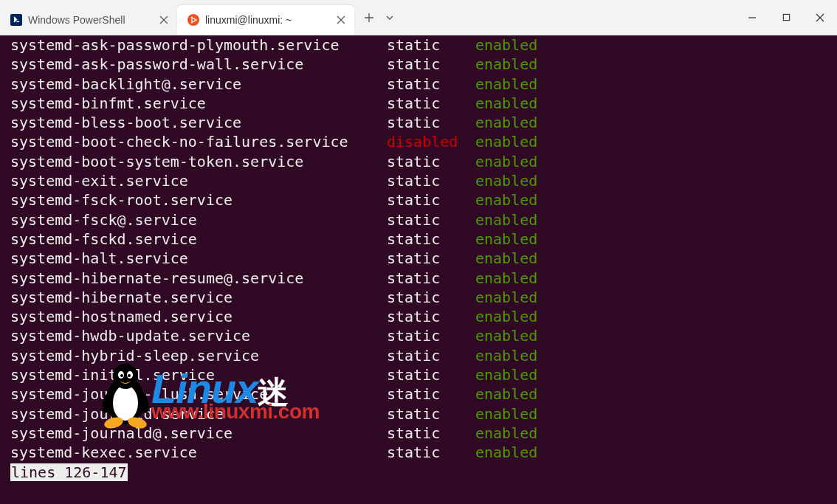 The image size is (837, 504). What do you see at coordinates (418, 162) in the screenshot?
I see `service-row: systemd-boot-system-token.servicestatice…` at bounding box center [418, 162].